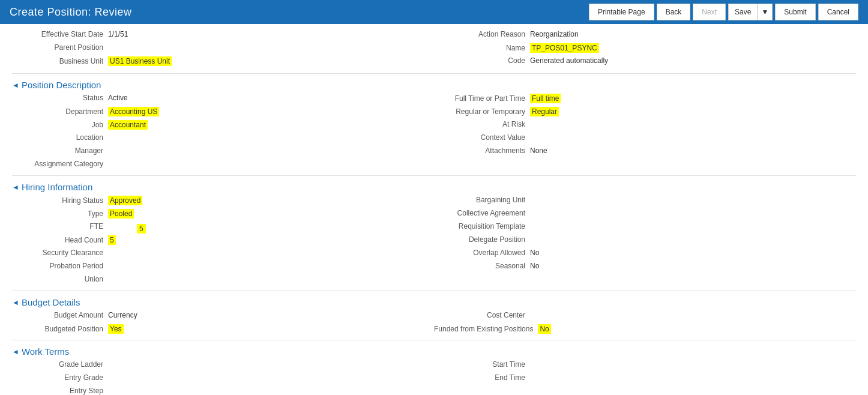 This screenshot has height=395, width=868. What do you see at coordinates (61, 85) in the screenshot?
I see `position-description-title: Position Description` at bounding box center [61, 85].